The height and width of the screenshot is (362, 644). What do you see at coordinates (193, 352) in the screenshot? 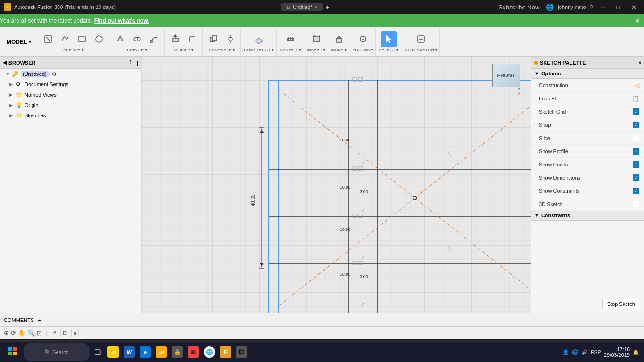
I see `taskbar-email-icon: ✉` at bounding box center [193, 352].